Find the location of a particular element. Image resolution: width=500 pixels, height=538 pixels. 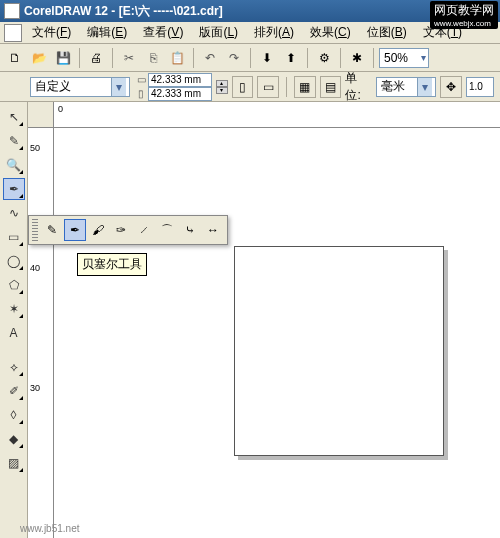

page-scope-button-1: ▦ is located at coordinates (305, 87).